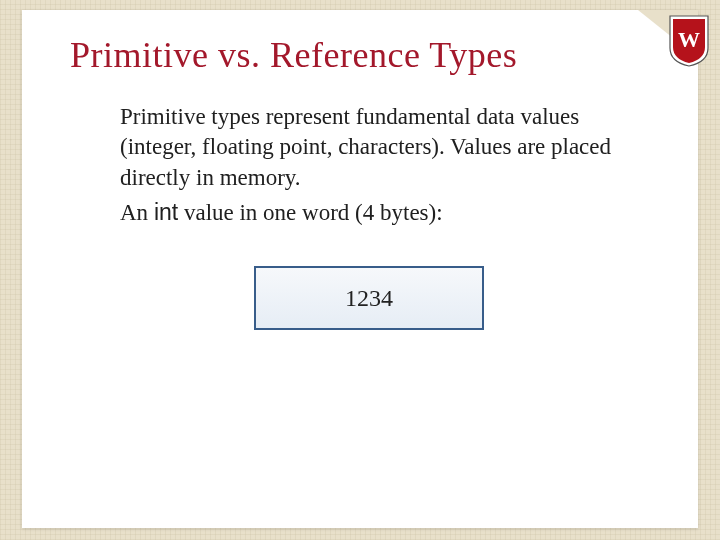 The image size is (720, 540). Describe the element at coordinates (369, 212) in the screenshot. I see `paragraph-2: An int value in one word (4 bytes):` at that location.